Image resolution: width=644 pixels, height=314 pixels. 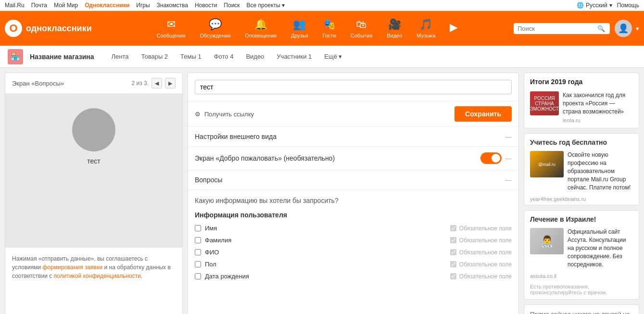 What do you see at coordinates (426, 36) in the screenshot?
I see `nav-music-label: Музыка` at bounding box center [426, 36].